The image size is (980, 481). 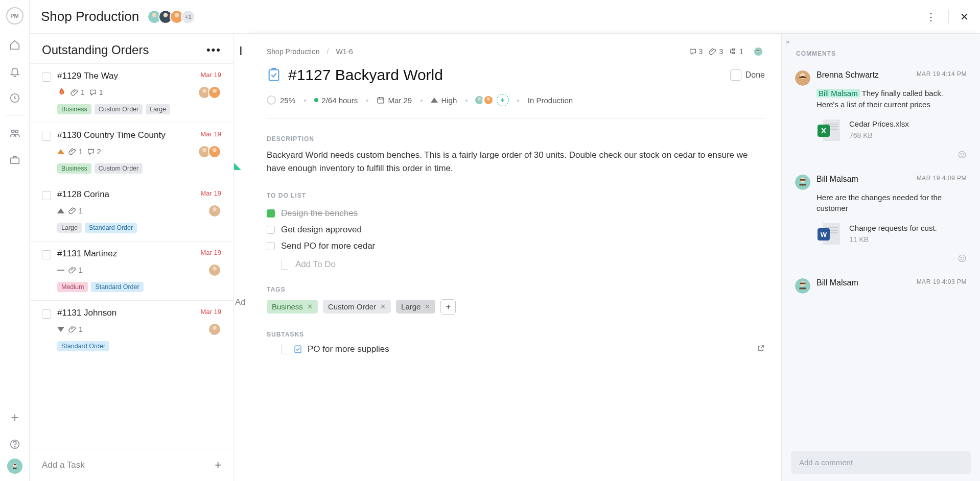 I want to click on add-todo-input: Add To Do, so click(x=516, y=264).